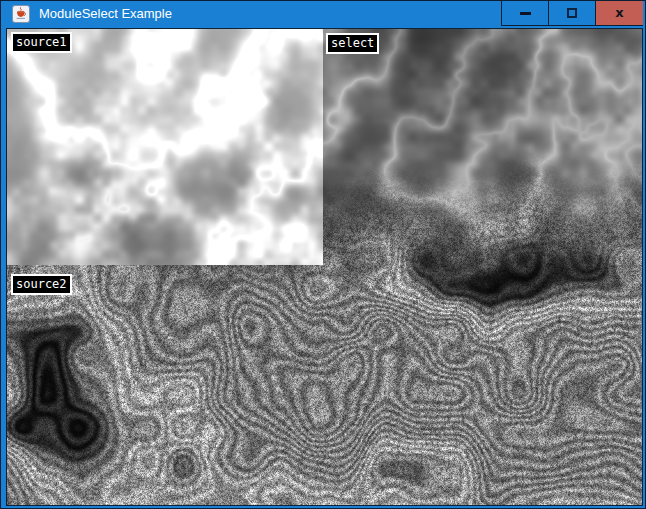 This screenshot has height=509, width=646. Describe the element at coordinates (526, 14) in the screenshot. I see `minimize-icon` at that location.